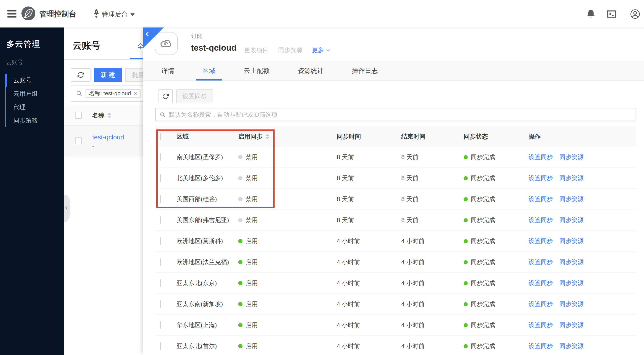  I want to click on table-row: 亚太东北(首尔) 启用 4 小时前 4 小时前 同步完成 设置同步 同步资源, so click(396, 345).